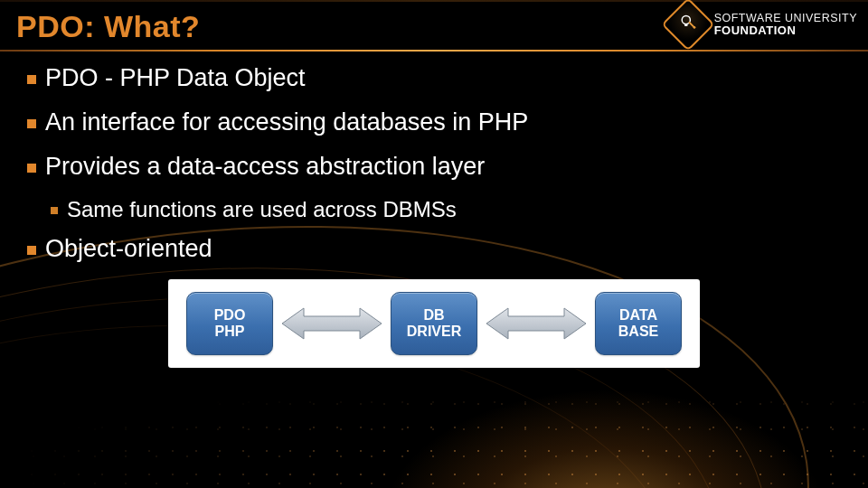 The height and width of the screenshot is (488, 868). I want to click on bullet-1: PDO - PHP Data Object, so click(434, 78).